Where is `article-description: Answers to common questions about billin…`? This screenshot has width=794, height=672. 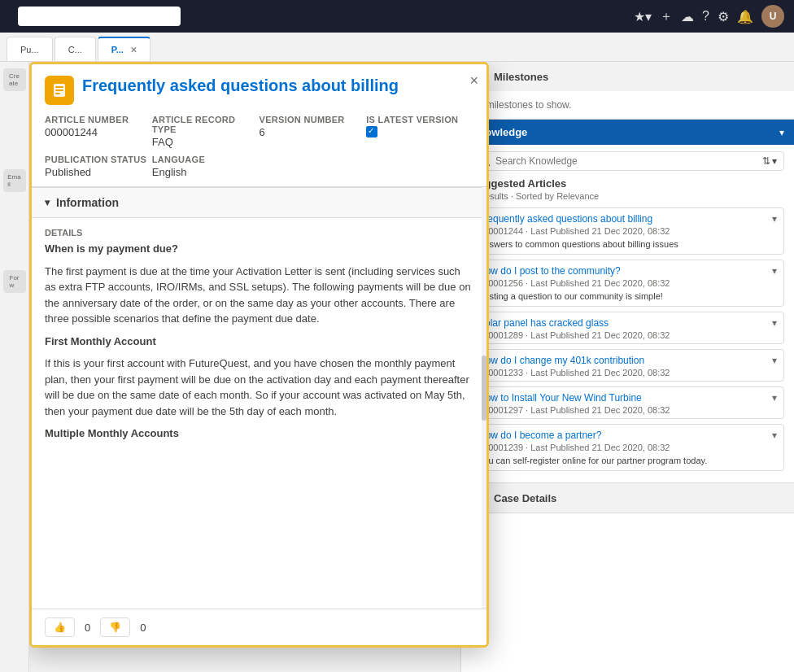 article-description: Answers to common questions about billin… is located at coordinates (628, 247).